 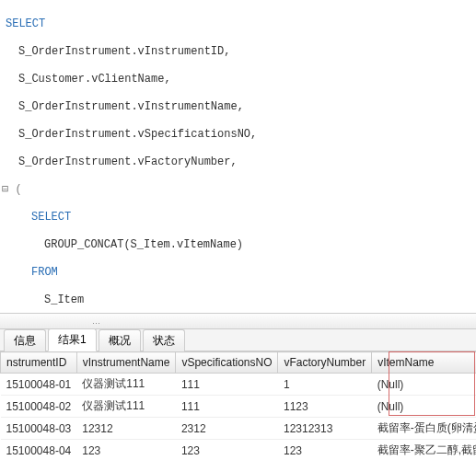 What do you see at coordinates (239, 362) in the screenshot?
I see `header-row: nstrumentID vInstrumentName vSpecificati…` at bounding box center [239, 362].